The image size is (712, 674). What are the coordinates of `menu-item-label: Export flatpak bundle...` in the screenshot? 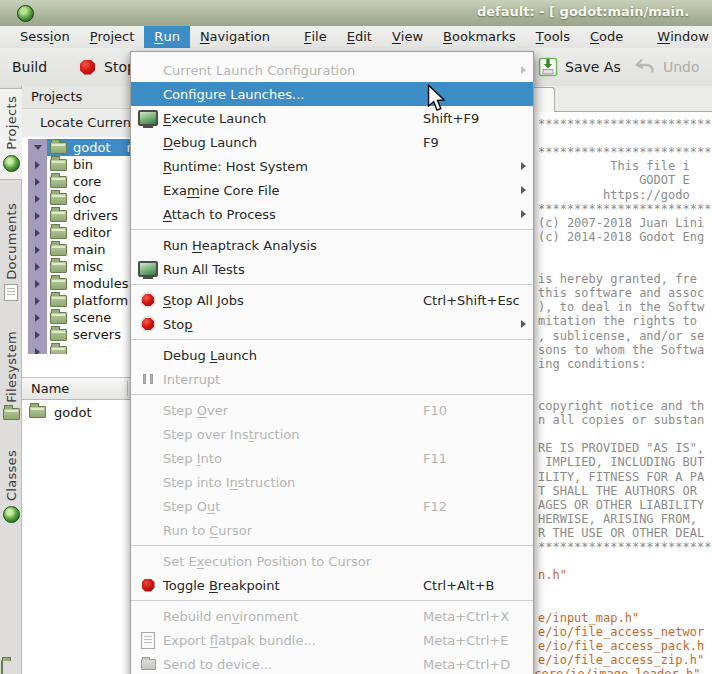 It's located at (240, 640).